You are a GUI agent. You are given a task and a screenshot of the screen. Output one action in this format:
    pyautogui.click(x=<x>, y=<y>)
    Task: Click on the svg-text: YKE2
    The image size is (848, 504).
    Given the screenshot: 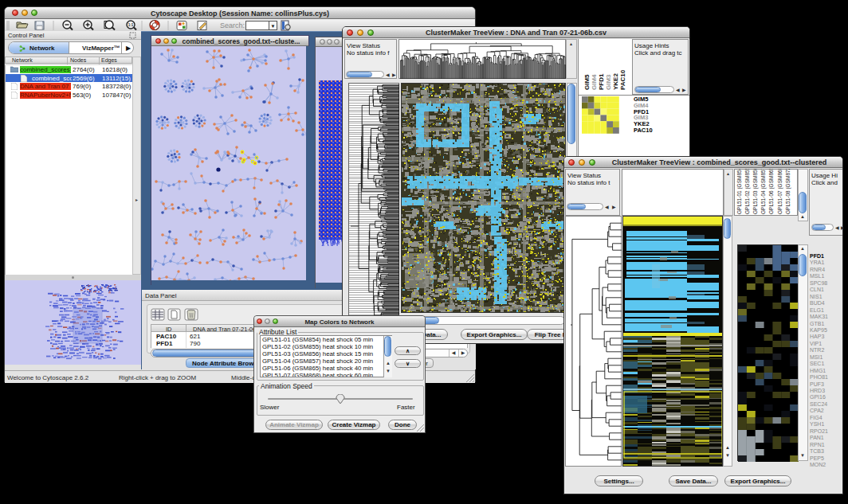 What is the action you would take?
    pyautogui.click(x=615, y=81)
    